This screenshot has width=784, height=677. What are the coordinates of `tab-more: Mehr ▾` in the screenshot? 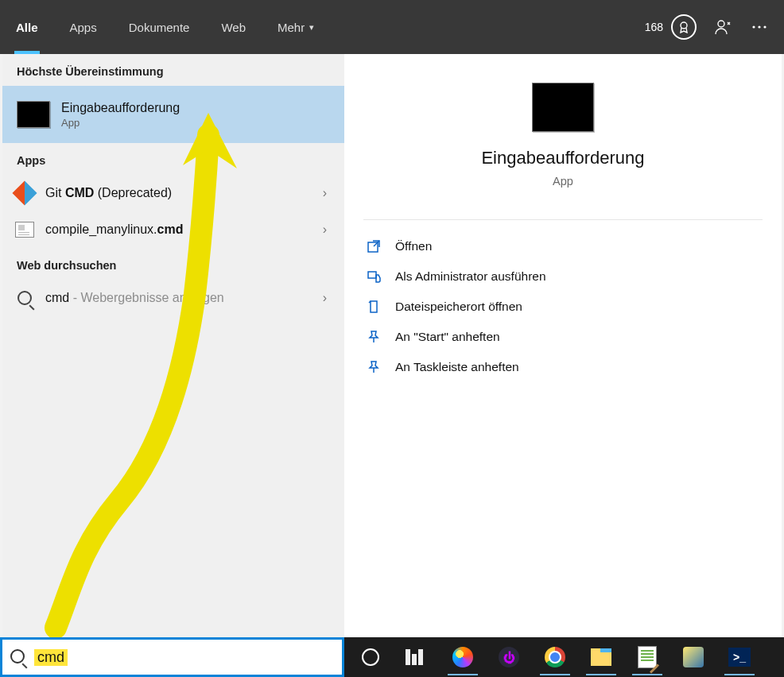 It's located at (296, 27).